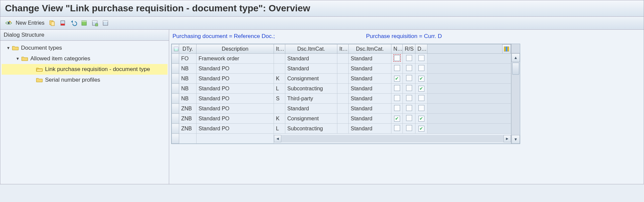 The image size is (644, 202). I want to click on select-all-rows-button, so click(176, 49).